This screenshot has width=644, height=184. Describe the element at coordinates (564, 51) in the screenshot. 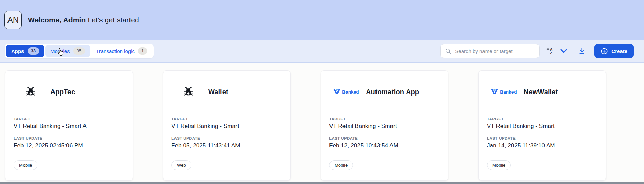

I see `chevron-down-icon` at that location.